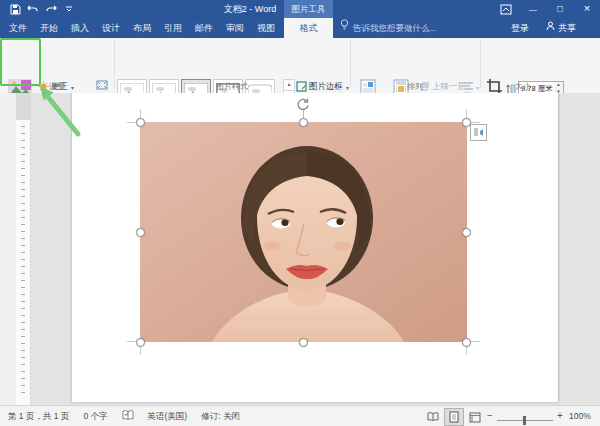 The height and width of the screenshot is (426, 600). What do you see at coordinates (300, 66) in the screenshot?
I see `ribbon: 删除背景 更正 颜色 艺术效果` at bounding box center [300, 66].